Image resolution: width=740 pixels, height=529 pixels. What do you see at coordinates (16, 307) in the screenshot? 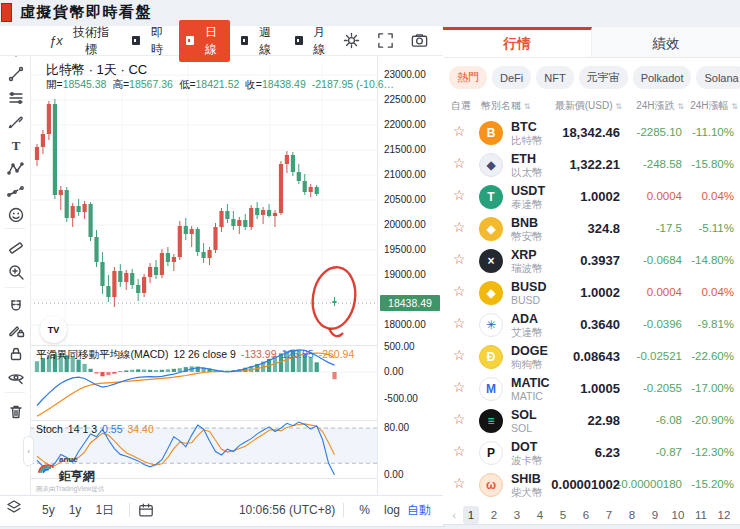
I see `tool-magnet-button` at bounding box center [16, 307].